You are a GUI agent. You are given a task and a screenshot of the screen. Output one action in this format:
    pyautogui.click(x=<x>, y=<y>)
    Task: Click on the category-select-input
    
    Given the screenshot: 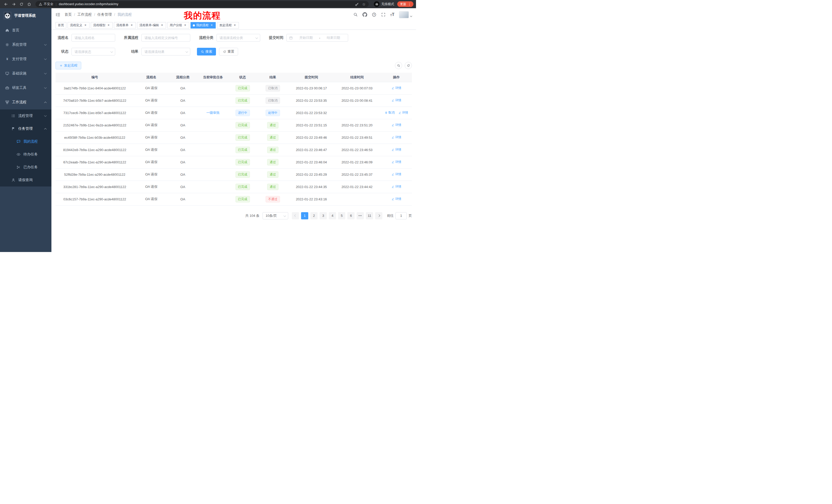 What is the action you would take?
    pyautogui.click(x=238, y=38)
    